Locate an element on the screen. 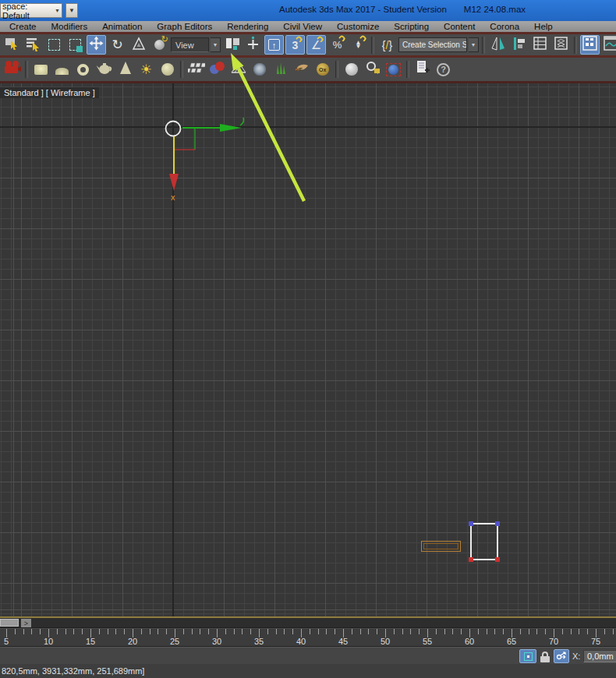 The image size is (616, 678). menu-rendering: Rendering is located at coordinates (248, 26).